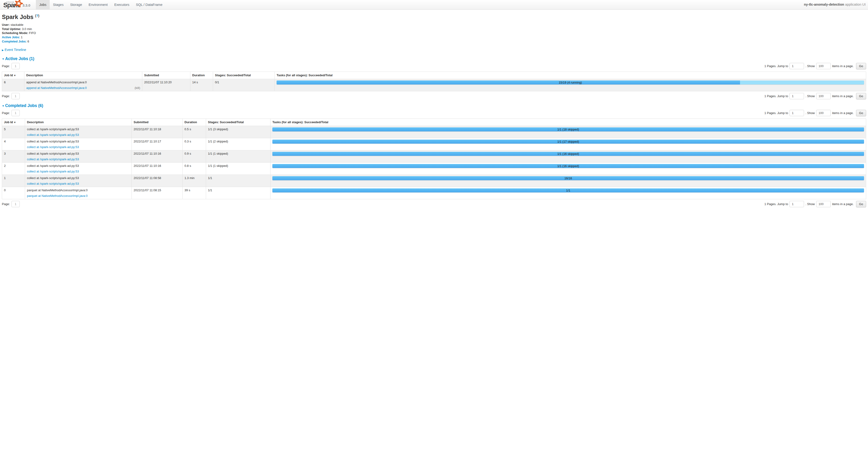 Image resolution: width=868 pixels, height=455 pixels. What do you see at coordinates (122, 5) in the screenshot?
I see `tab-executors: Executors` at bounding box center [122, 5].